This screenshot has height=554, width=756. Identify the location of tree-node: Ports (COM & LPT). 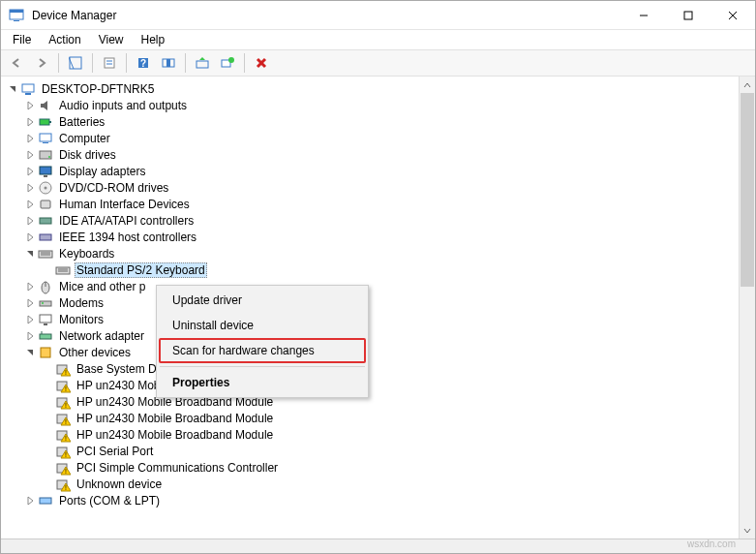
(378, 500).